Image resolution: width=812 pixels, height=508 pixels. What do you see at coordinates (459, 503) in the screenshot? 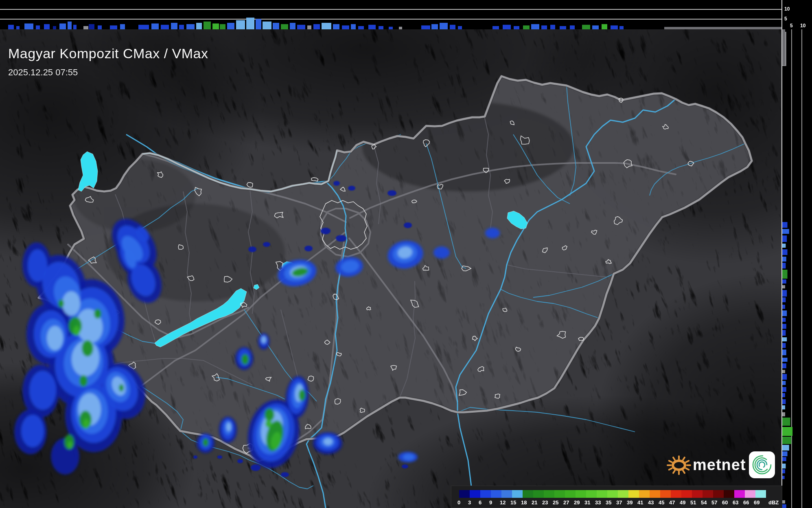
I see `colorbar-tick-label: 0` at bounding box center [459, 503].